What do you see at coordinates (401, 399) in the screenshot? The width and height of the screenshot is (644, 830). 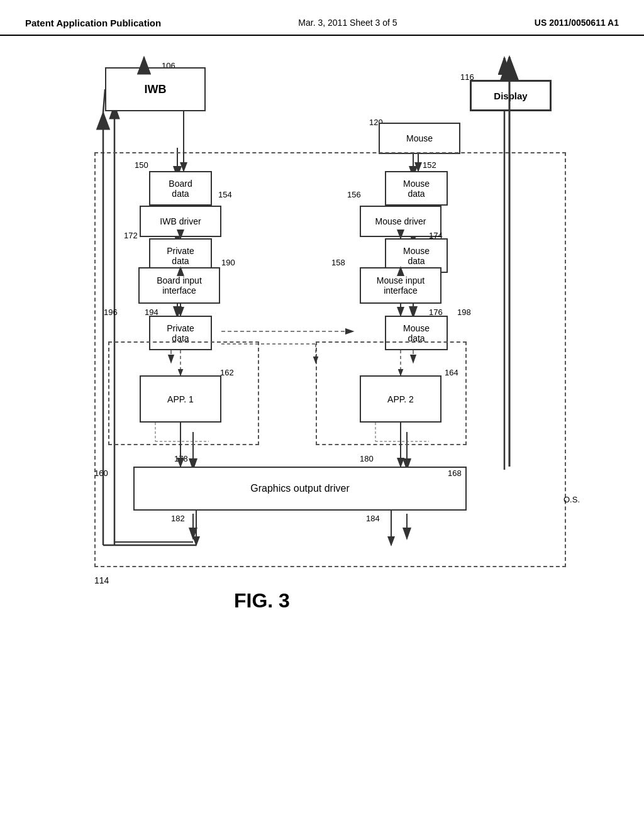 I see `app2-label: APP. 2` at bounding box center [401, 399].